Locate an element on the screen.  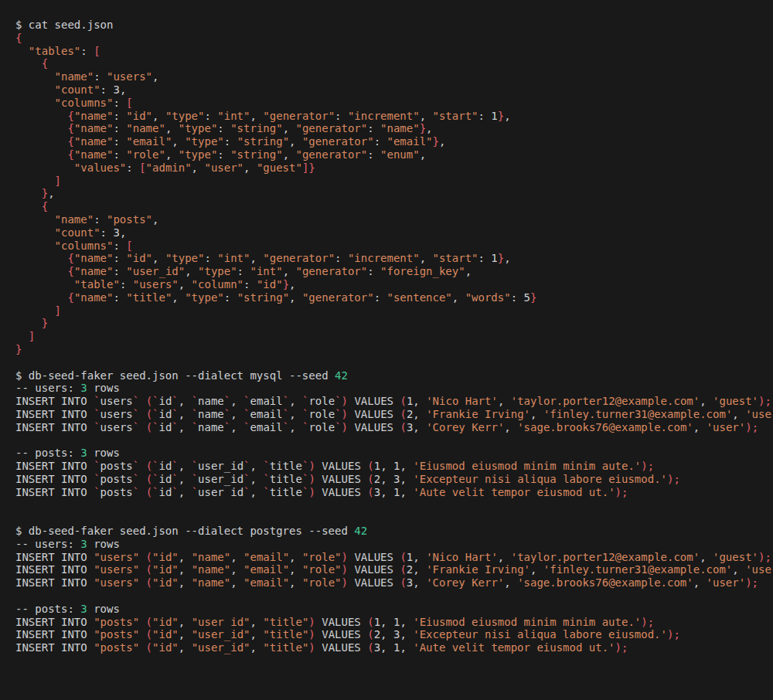
sql-insert-postgres-posts-1: INSERT INTO "posts" ("id", "user_id", "t… is located at coordinates (394, 623).